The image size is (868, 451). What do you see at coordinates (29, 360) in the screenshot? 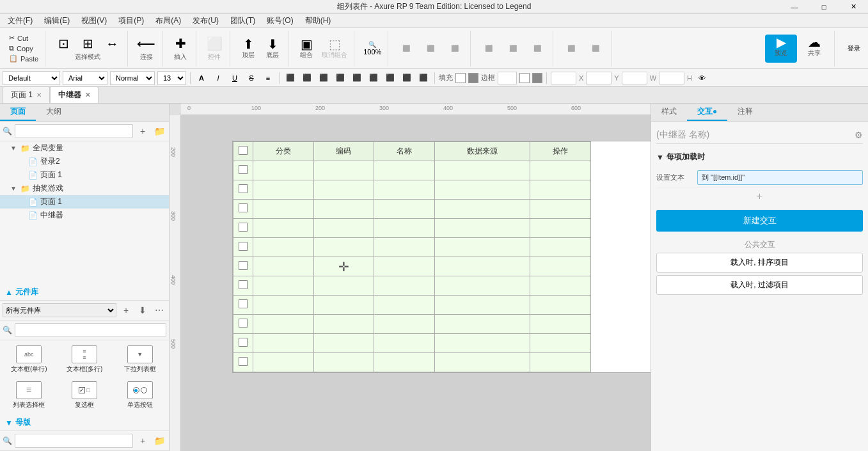
I see `component-text-single: abc 文本框(单行)` at bounding box center [29, 360].